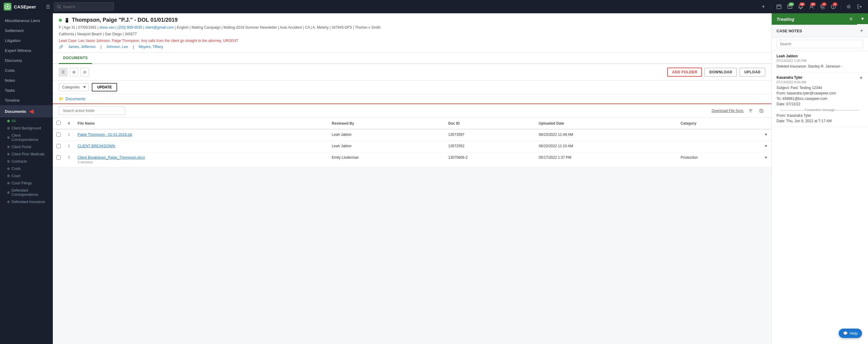 This screenshot has height=344, width=868. I want to click on sidebar-sub-court: Court, so click(26, 176).